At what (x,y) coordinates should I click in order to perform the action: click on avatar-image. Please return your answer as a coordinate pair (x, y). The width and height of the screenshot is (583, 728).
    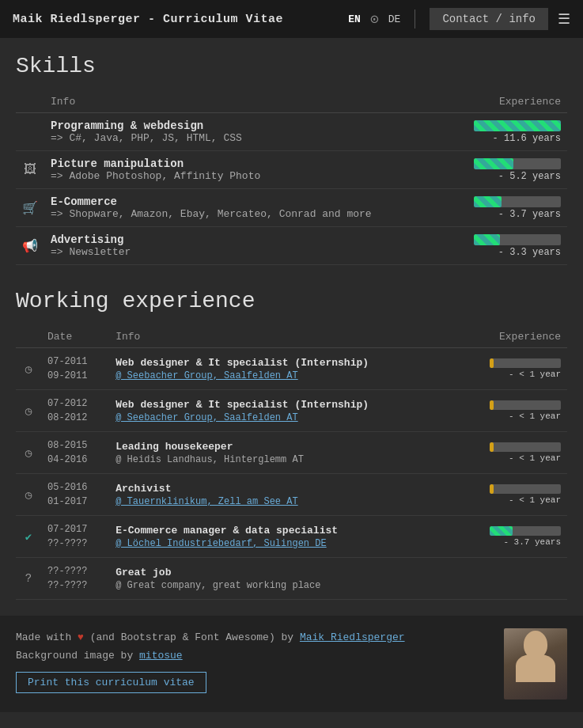
    Looking at the image, I should click on (536, 664).